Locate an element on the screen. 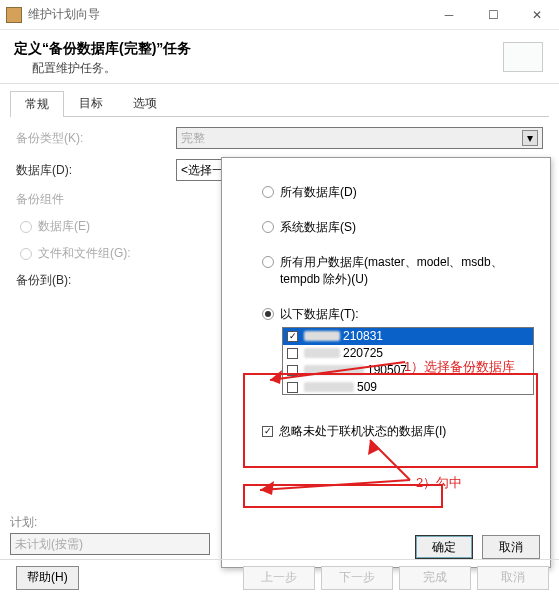 This screenshot has height=595, width=559. window-title: 维护计划向导 is located at coordinates (228, 14).